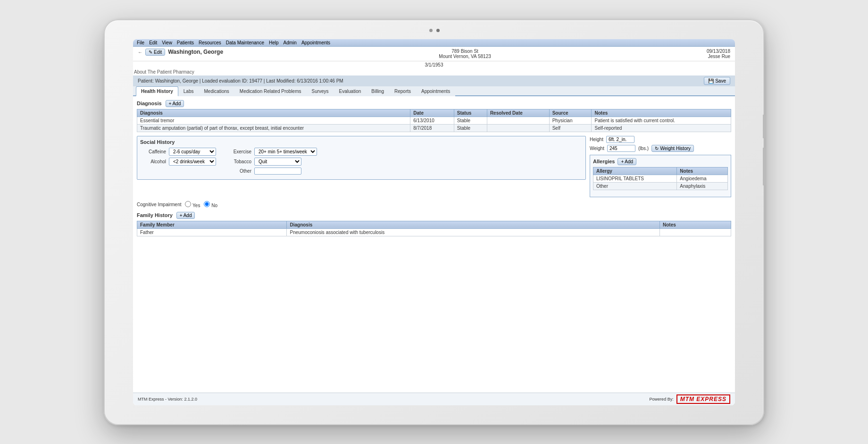  Describe the element at coordinates (702, 178) in the screenshot. I see `allergy1-notes: Angioedema` at that location.